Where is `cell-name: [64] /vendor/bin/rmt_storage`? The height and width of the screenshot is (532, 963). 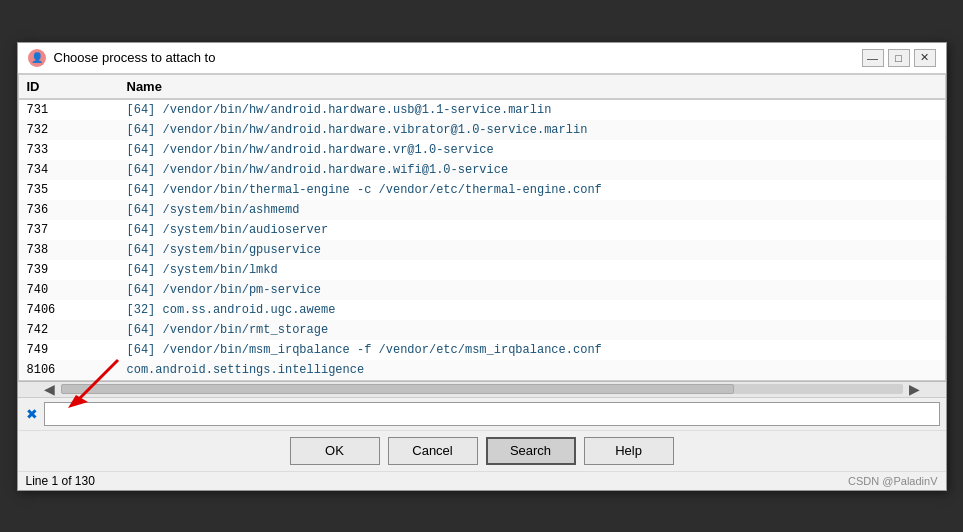
cell-name: [64] /vendor/bin/rmt_storage is located at coordinates (536, 330).